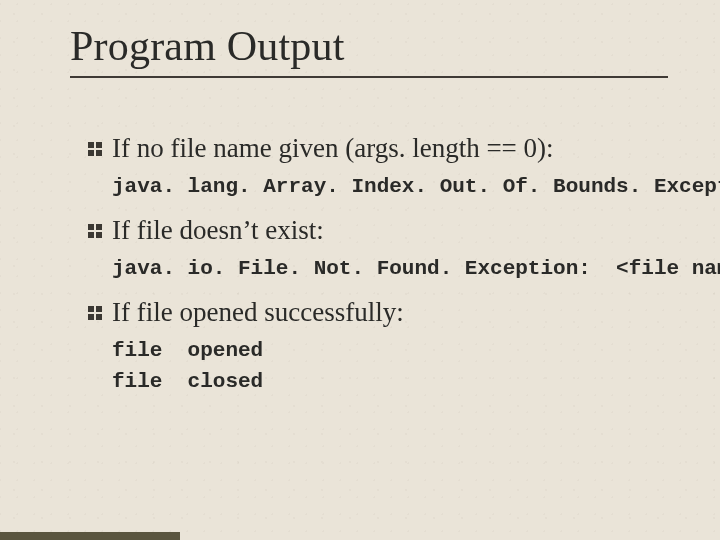 The width and height of the screenshot is (720, 540). What do you see at coordinates (375, 46) in the screenshot?
I see `page-title: Program Output` at bounding box center [375, 46].